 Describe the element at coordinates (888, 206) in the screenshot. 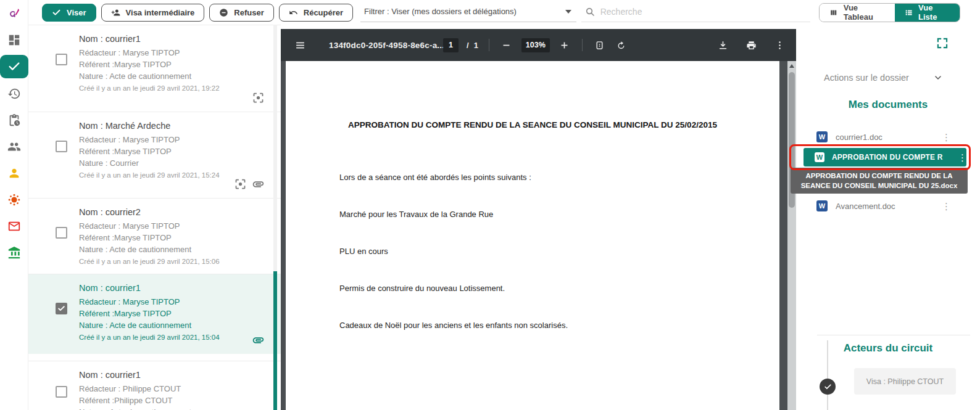

I see `document-row: W Avancement.doc ⋮` at that location.